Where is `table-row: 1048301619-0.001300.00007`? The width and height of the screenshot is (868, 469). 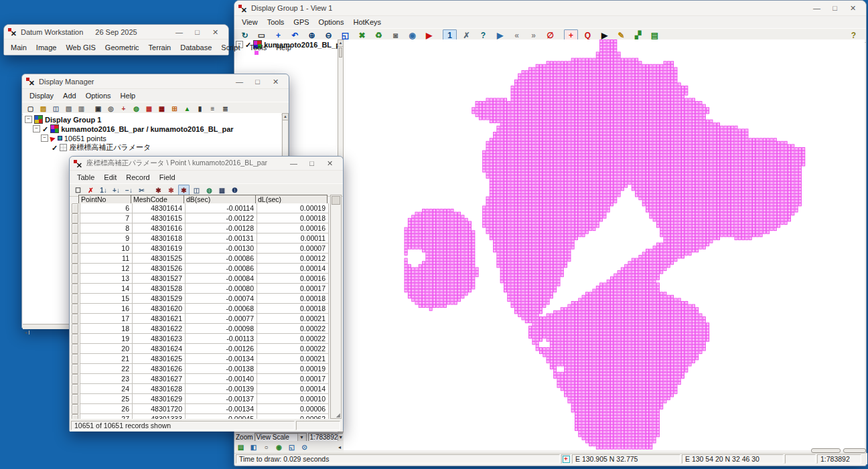
table-row: 1048301619-0.001300.00007 is located at coordinates (200, 249).